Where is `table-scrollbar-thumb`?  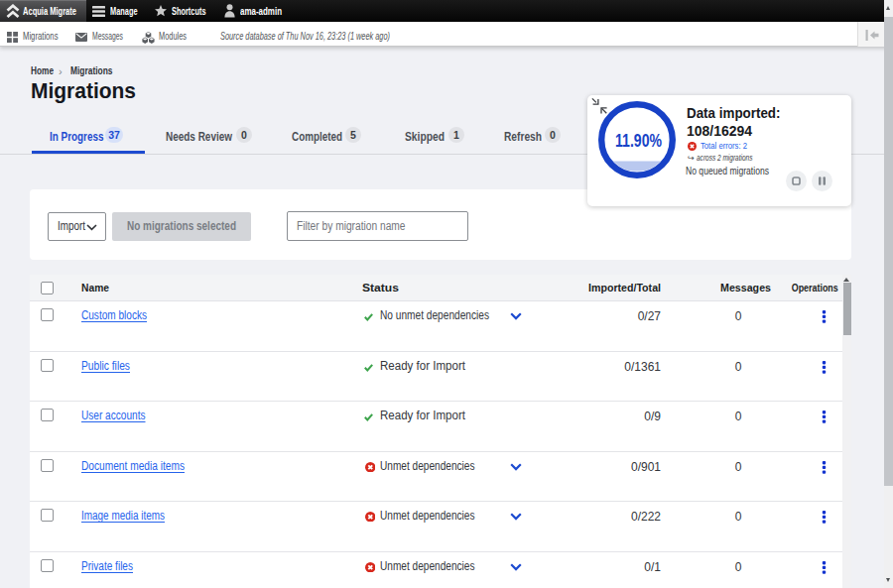 table-scrollbar-thumb is located at coordinates (847, 309).